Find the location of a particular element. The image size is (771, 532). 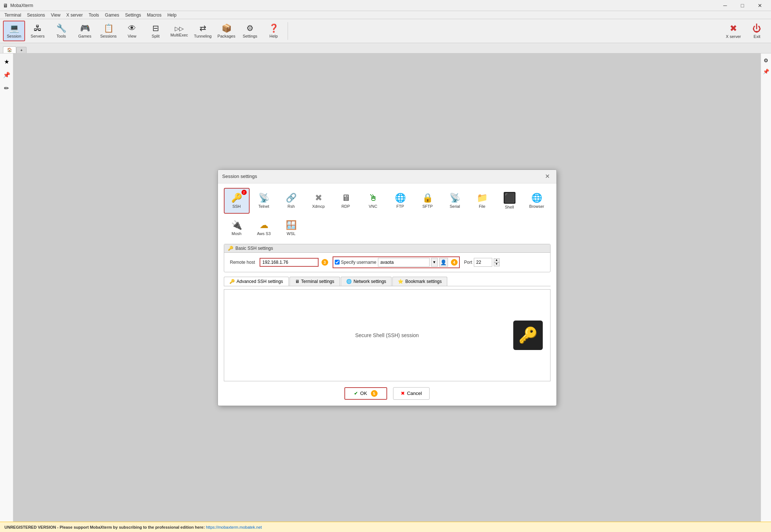

star-icon: ★ is located at coordinates (7, 62).